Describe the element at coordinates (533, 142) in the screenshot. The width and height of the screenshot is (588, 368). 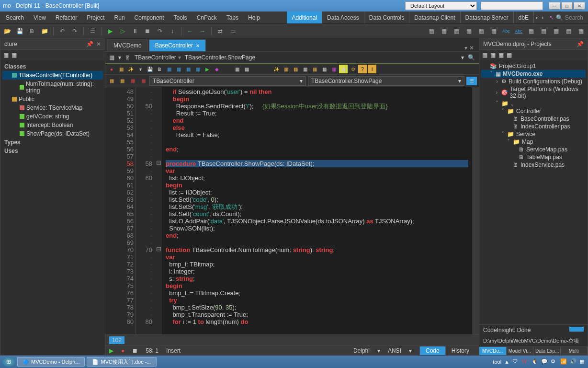
I see `proj-folder-map: ˅📁 Map` at that location.